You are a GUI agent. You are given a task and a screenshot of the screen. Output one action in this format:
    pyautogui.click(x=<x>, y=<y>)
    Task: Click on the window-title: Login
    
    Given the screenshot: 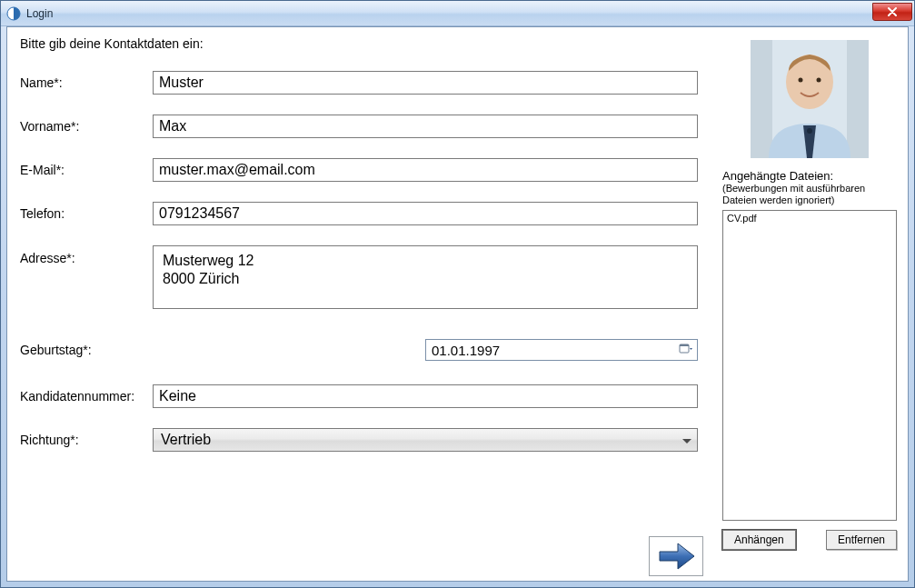 What is the action you would take?
    pyautogui.click(x=40, y=14)
    